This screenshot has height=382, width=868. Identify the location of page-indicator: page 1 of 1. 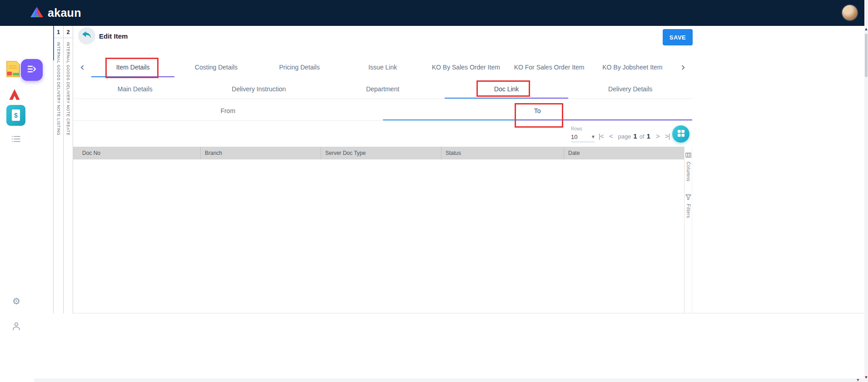
(634, 136).